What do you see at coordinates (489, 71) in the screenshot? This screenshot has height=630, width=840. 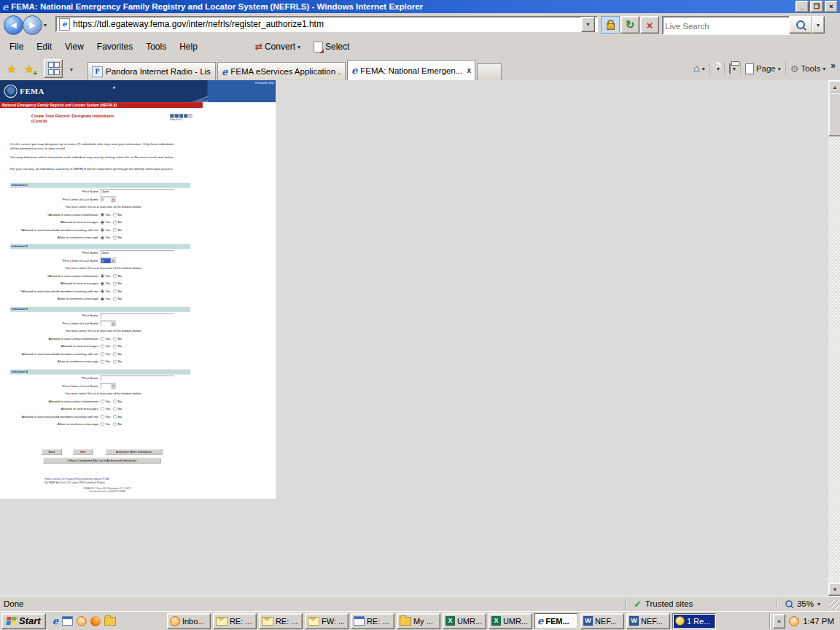 I see `new-tab-stub` at bounding box center [489, 71].